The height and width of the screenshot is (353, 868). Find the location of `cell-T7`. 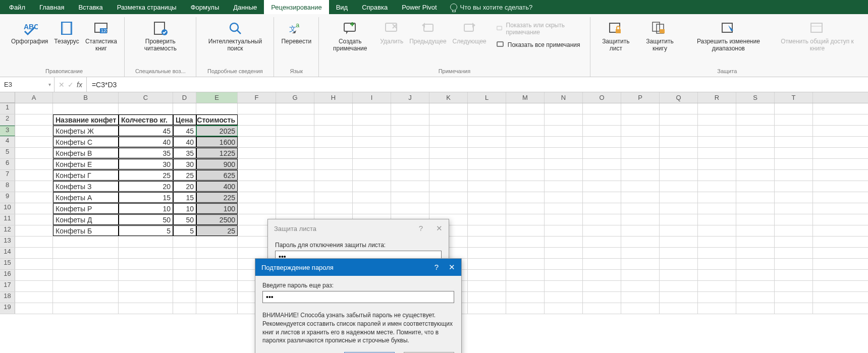

cell-T7 is located at coordinates (794, 175).